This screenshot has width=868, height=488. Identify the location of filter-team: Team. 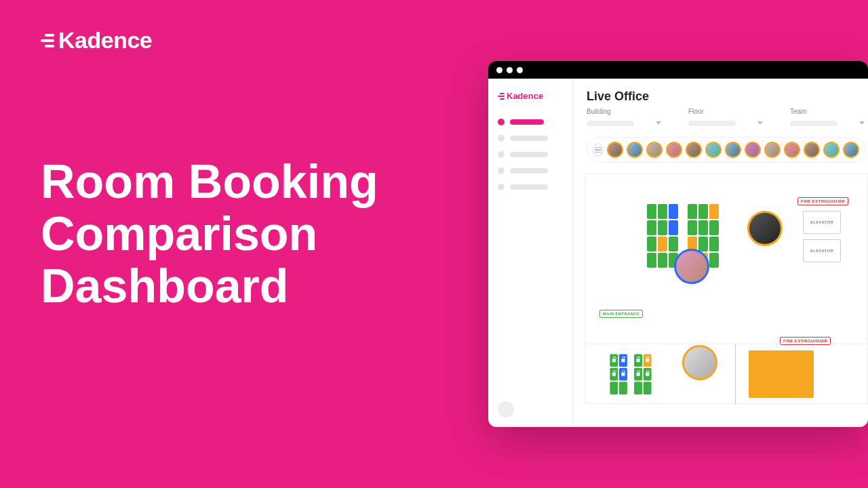
(827, 118).